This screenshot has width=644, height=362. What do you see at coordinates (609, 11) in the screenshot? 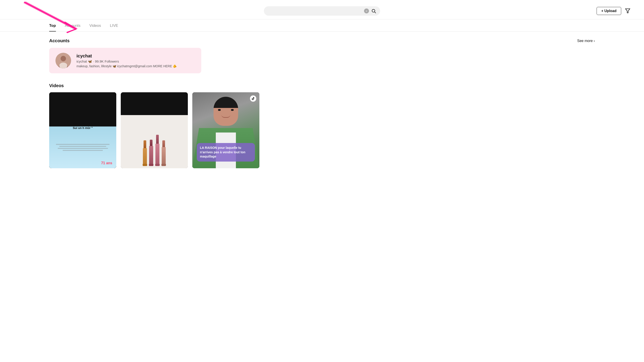
I see `upload-button: + Upload` at bounding box center [609, 11].